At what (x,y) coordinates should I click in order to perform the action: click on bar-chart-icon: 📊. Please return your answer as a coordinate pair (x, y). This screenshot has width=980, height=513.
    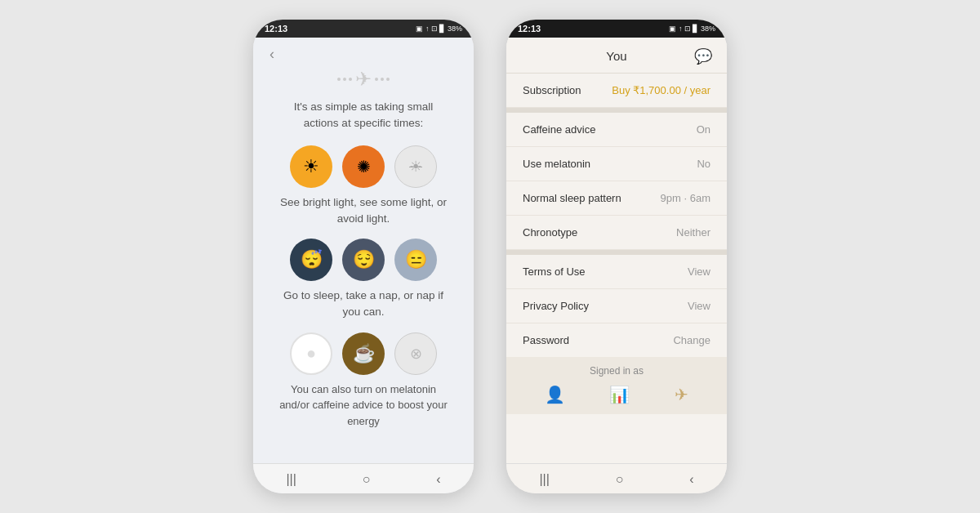
    Looking at the image, I should click on (619, 395).